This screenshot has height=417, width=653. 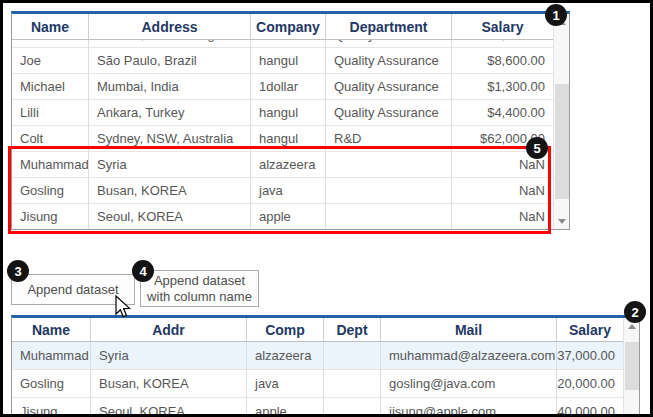 I want to click on column-header-company: Company, so click(x=288, y=26).